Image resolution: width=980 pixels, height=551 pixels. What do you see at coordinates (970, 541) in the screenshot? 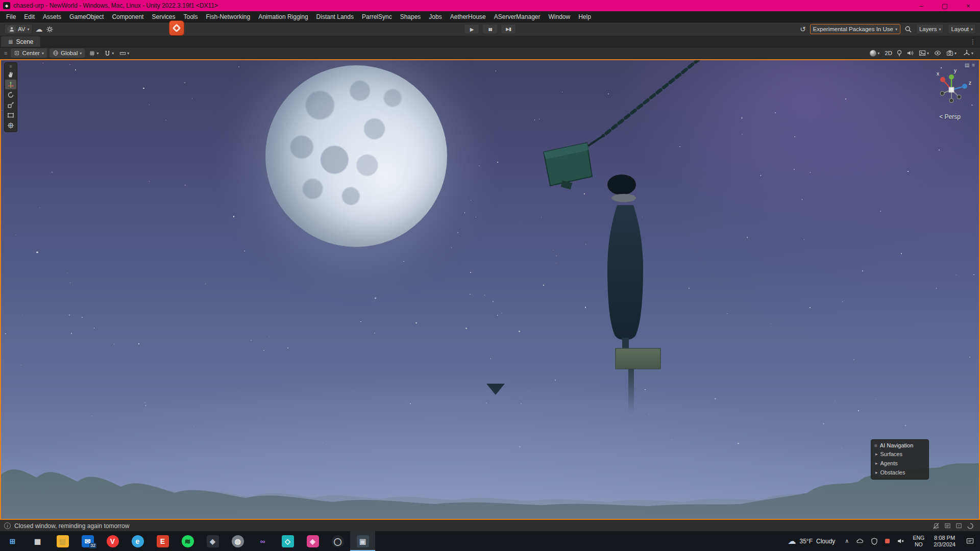
I see `action-center-icon` at bounding box center [970, 541].